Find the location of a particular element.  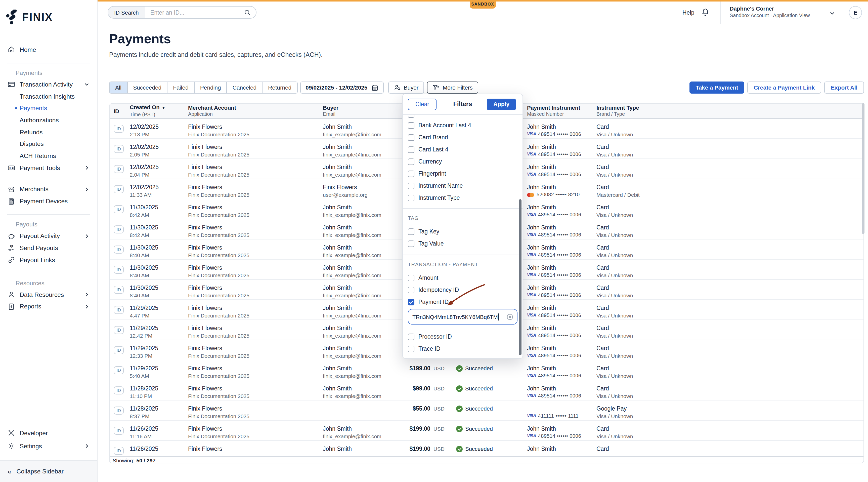

help-link: Help is located at coordinates (688, 12).